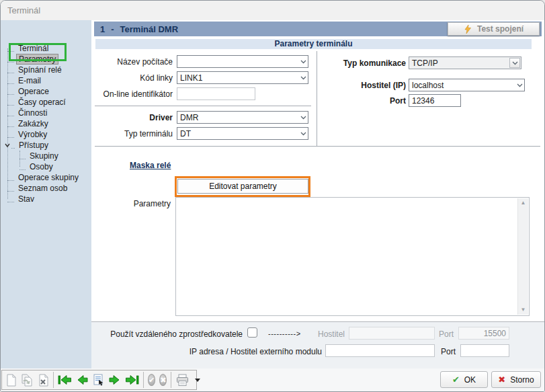 The height and width of the screenshot is (392, 545). I want to click on sidebar-item-zakazky: Zakázky, so click(46, 124).